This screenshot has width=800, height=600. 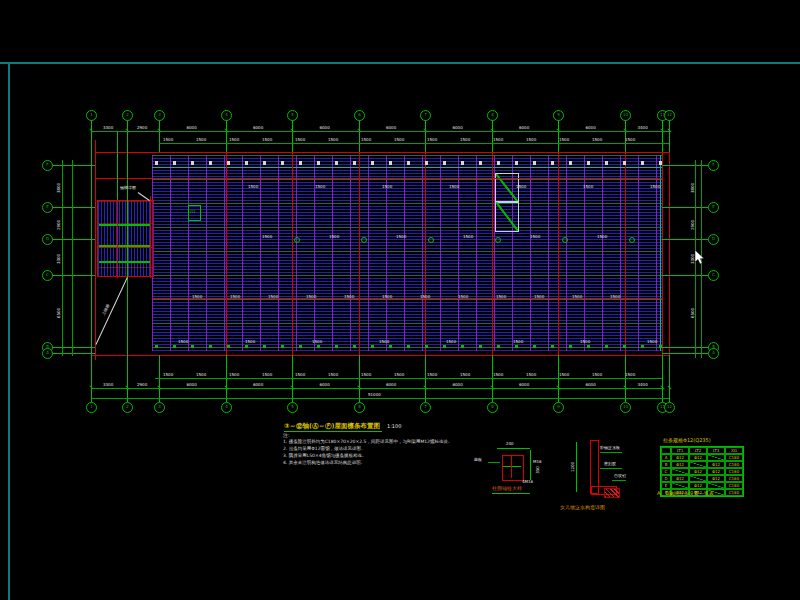 What do you see at coordinates (734, 450) in the screenshot?
I see `table-cell: XG` at bounding box center [734, 450].